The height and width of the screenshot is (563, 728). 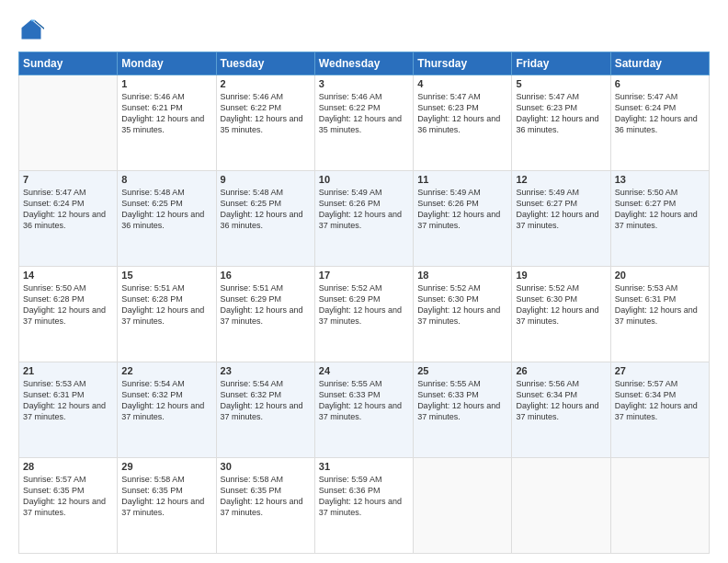 What do you see at coordinates (265, 315) in the screenshot?
I see `calendar-cell: 16Sunrise: 5:51 AM Sunset: 6:29 PM Dayli…` at bounding box center [265, 315].